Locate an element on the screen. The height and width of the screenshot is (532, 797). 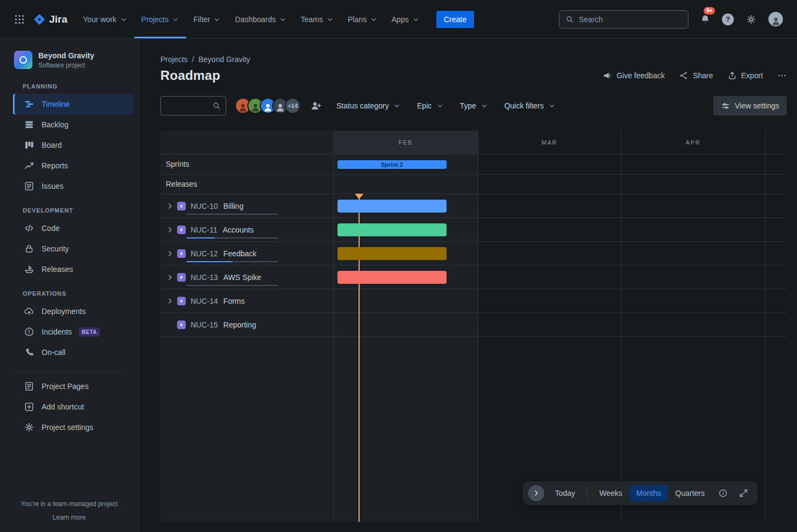
notification-badge: 9+ is located at coordinates (710, 11).